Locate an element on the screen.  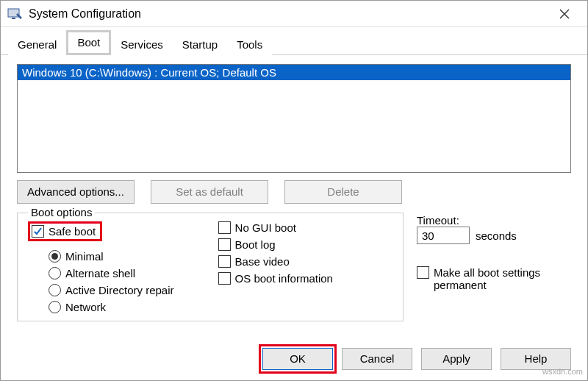
radio-ad-repair: Active Directory repair is located at coordinates (112, 290).